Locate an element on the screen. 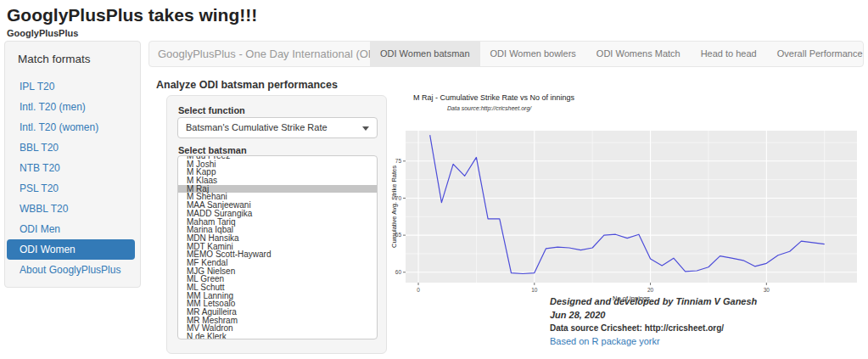 The image size is (868, 359). chevron-down-icon is located at coordinates (366, 129).